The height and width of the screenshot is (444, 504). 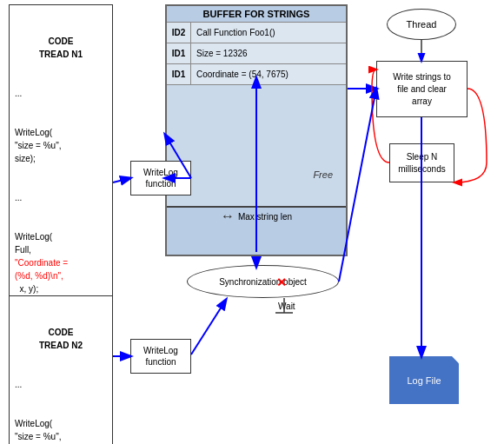 What do you see at coordinates (61, 431) in the screenshot?
I see `code-n2-line2: WriteLog( "size = %u", size);` at bounding box center [61, 431].